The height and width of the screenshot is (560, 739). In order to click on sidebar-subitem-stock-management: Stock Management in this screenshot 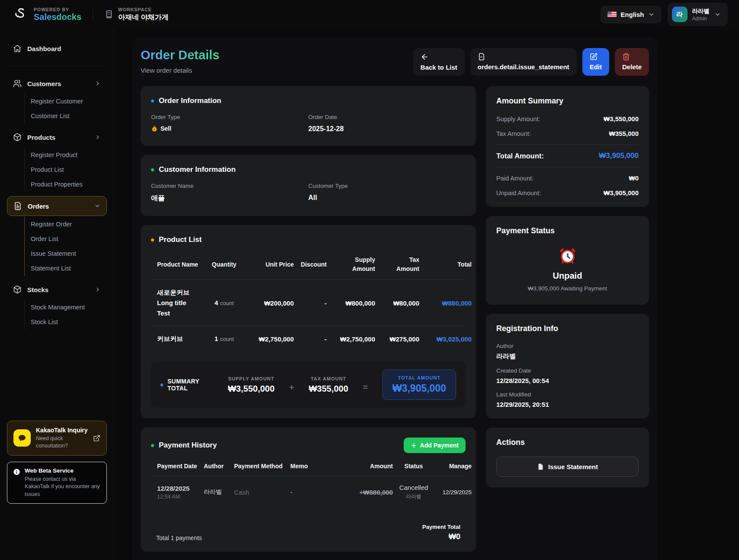, I will do `click(66, 307)`.